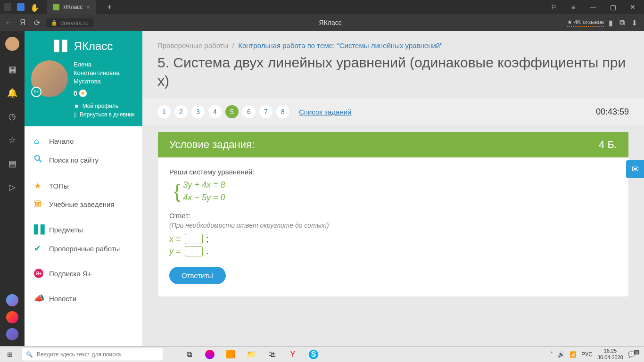  Describe the element at coordinates (12, 93) in the screenshot. I see `bell-icon: 🔔` at that location.